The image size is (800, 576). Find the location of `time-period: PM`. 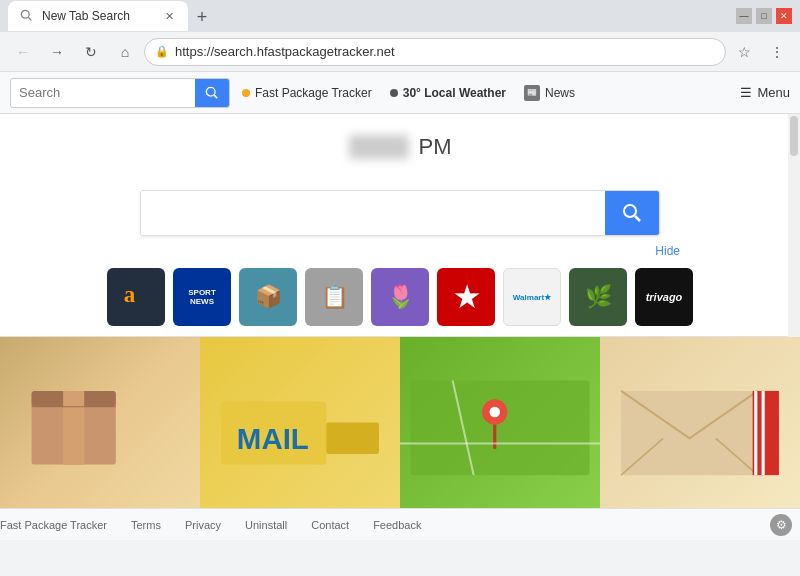

time-period: PM is located at coordinates (436, 147).